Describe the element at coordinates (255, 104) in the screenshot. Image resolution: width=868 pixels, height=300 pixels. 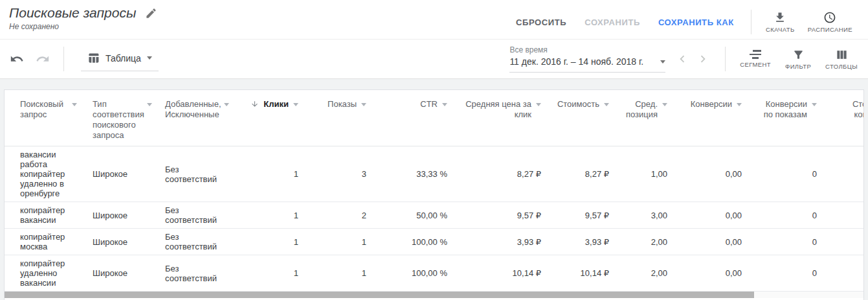
I see `sort-descending-icon` at that location.